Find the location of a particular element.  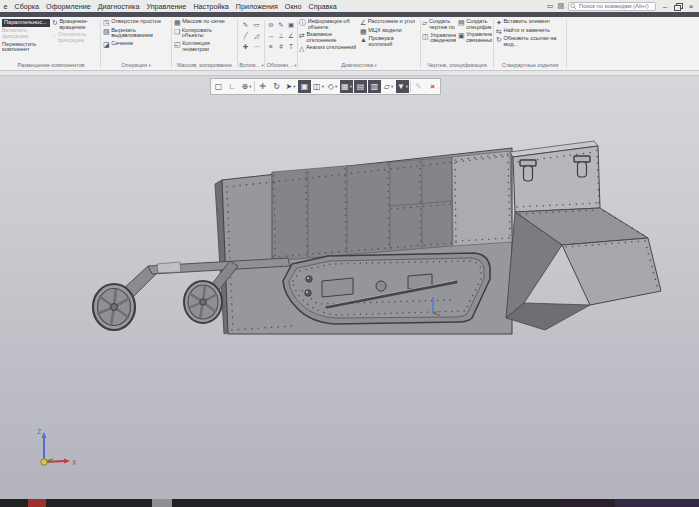

panel-caret-icon: ▾ is located at coordinates (150, 66).